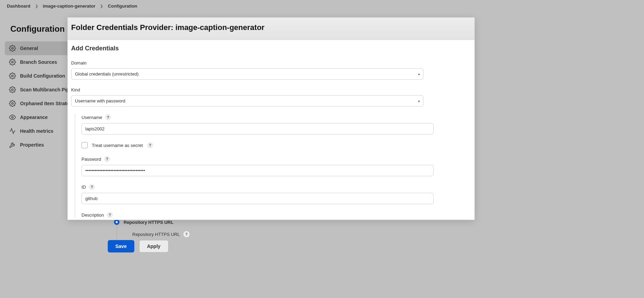  Describe the element at coordinates (32, 145) in the screenshot. I see `sidebar-item-label: Properties` at that location.